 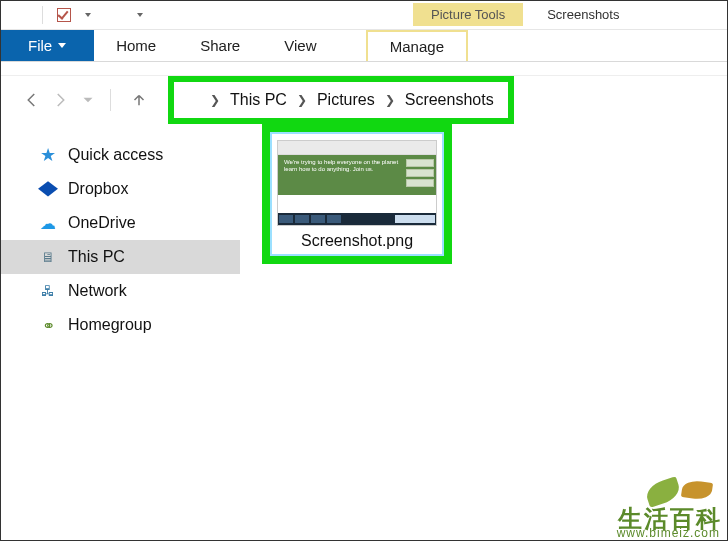 What do you see at coordinates (364, 100) in the screenshot?
I see `navigation-bar: ❯ This PC ❯ Pictures ❯ Screenshots` at bounding box center [364, 100].